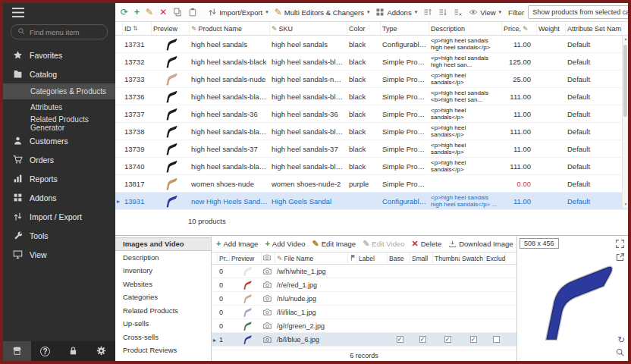  Describe the element at coordinates (594, 29) in the screenshot. I see `col-attribute-set: Attribute Set Name` at that location.